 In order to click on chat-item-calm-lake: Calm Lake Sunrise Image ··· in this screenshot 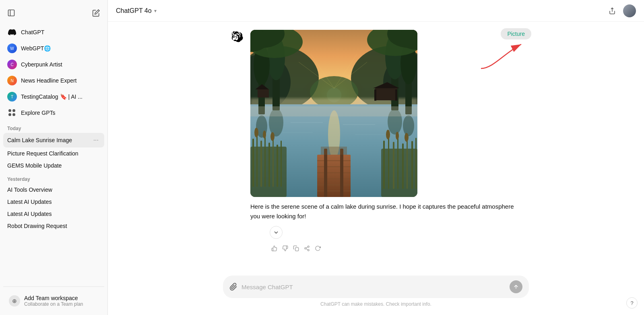, I will do `click(54, 140)`.